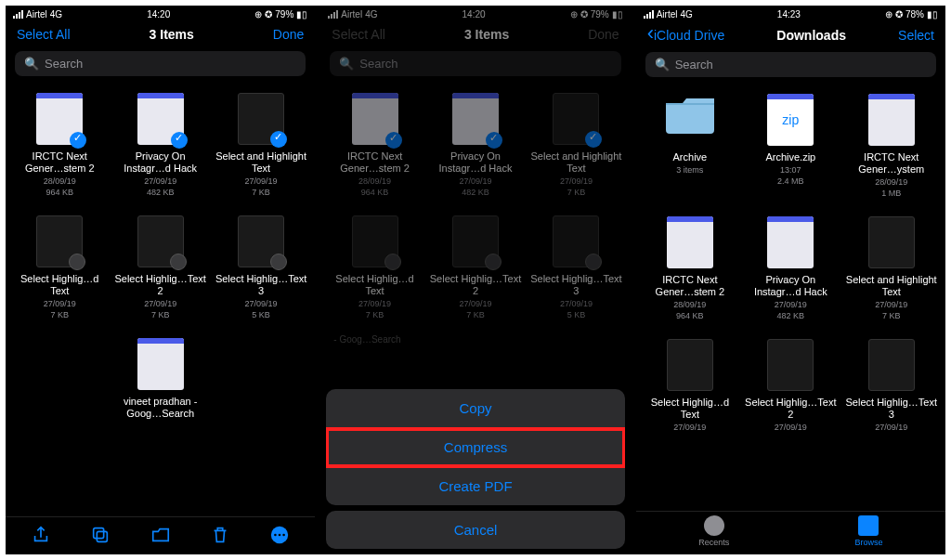 Image resolution: width=951 pixels, height=560 pixels. What do you see at coordinates (689, 409) in the screenshot?
I see `file-name: Select Highlig…d Text` at bounding box center [689, 409].